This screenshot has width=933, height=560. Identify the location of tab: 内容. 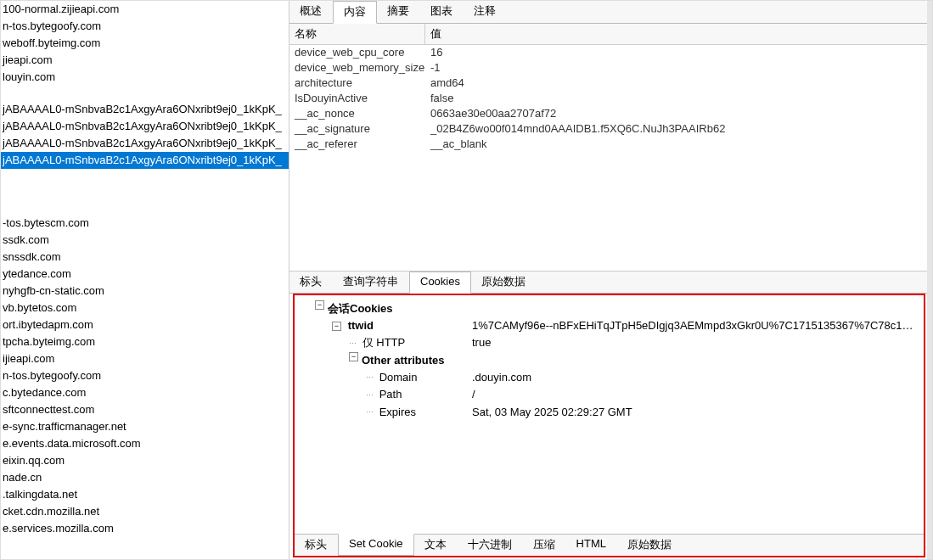
(355, 12).